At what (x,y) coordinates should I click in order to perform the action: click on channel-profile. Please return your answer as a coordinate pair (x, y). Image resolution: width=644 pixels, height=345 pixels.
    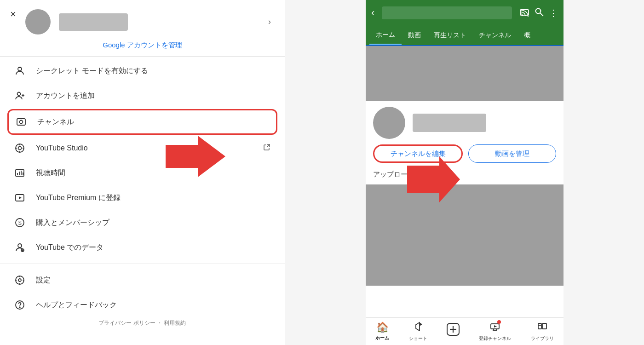
    Looking at the image, I should click on (465, 123).